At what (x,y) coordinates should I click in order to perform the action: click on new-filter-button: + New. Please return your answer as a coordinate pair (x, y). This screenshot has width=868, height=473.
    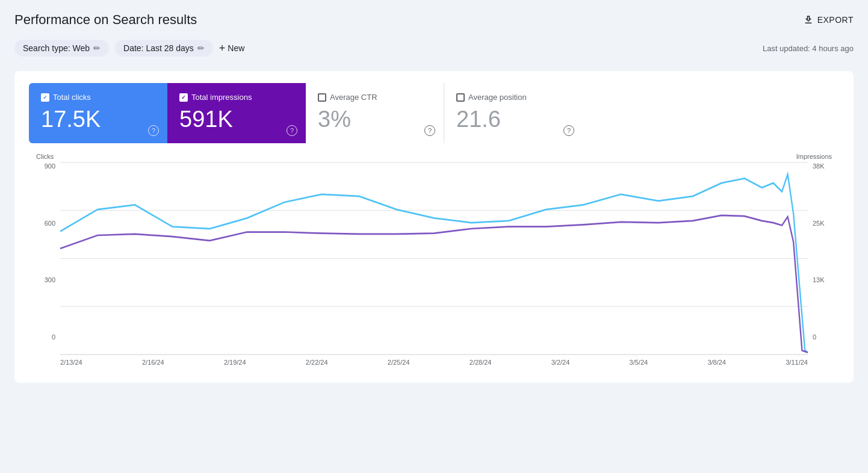
    Looking at the image, I should click on (232, 48).